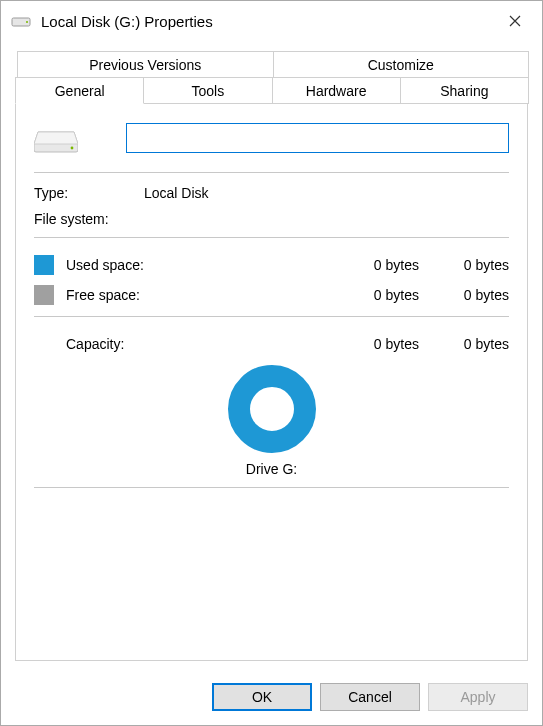  I want to click on window-title: Local Disk (G:) Properties, so click(266, 22).